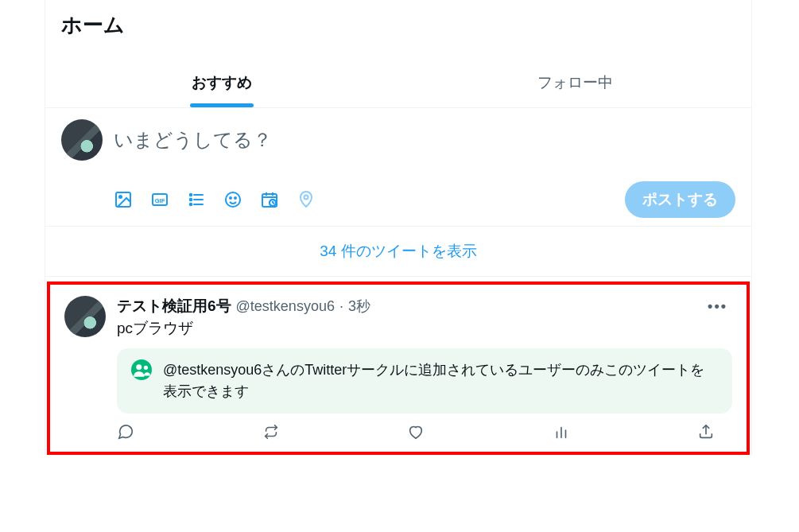 Image resolution: width=799 pixels, height=532 pixels. Describe the element at coordinates (416, 432) in the screenshot. I see `like-icon` at that location.